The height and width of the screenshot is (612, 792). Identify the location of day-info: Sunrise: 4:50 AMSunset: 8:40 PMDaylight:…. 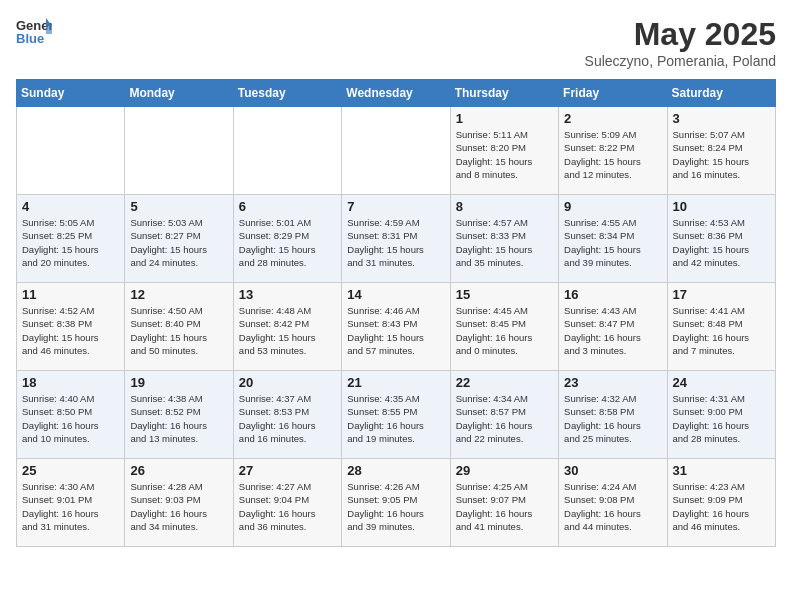
(178, 330).